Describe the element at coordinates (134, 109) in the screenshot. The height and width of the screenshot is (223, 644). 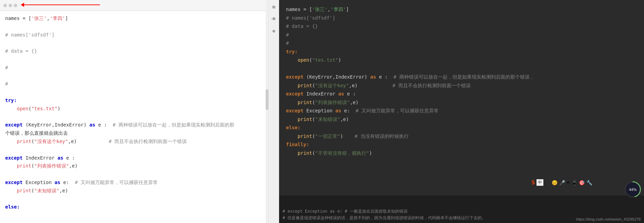
I see `code-line: open("tes.txt")` at that location.